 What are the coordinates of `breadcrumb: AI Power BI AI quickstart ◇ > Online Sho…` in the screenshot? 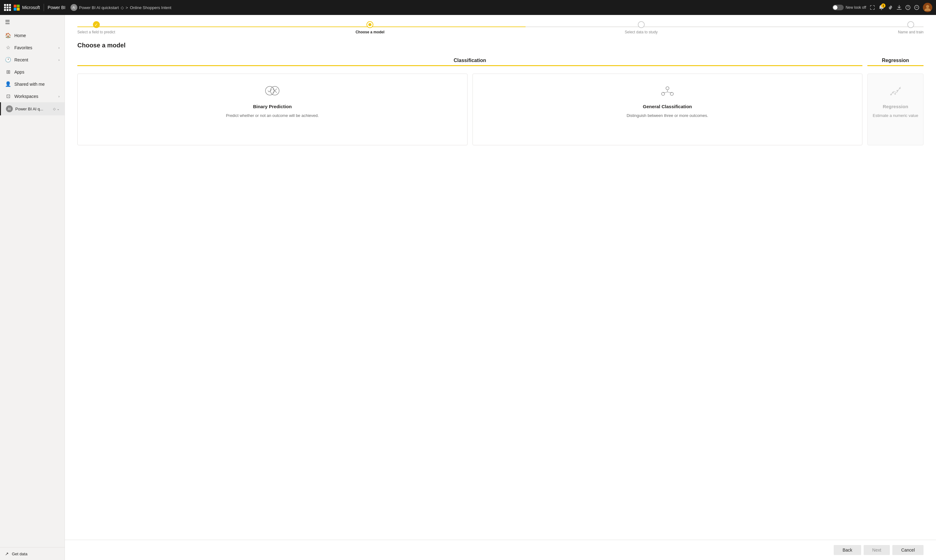 It's located at (121, 8).